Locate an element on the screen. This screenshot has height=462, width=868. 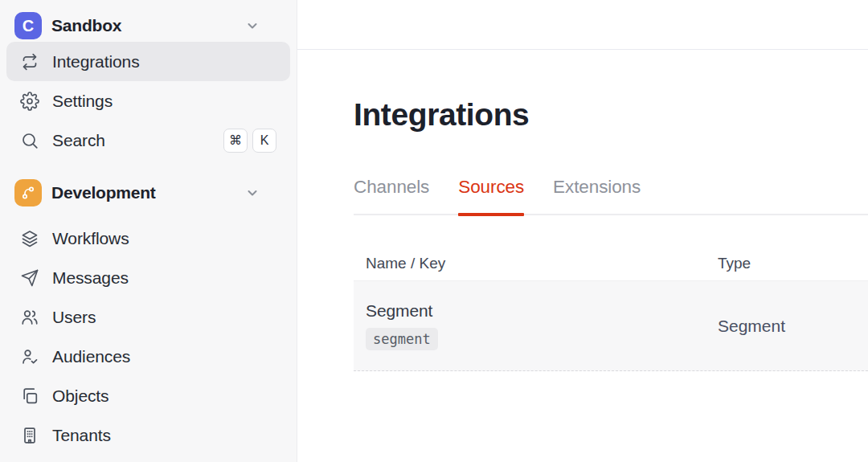
command-key-badge: ⌘ is located at coordinates (235, 141).